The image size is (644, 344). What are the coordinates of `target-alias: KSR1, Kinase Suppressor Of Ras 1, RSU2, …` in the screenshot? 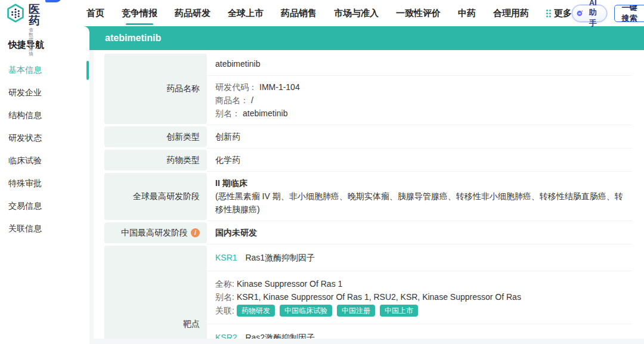 It's located at (379, 297).